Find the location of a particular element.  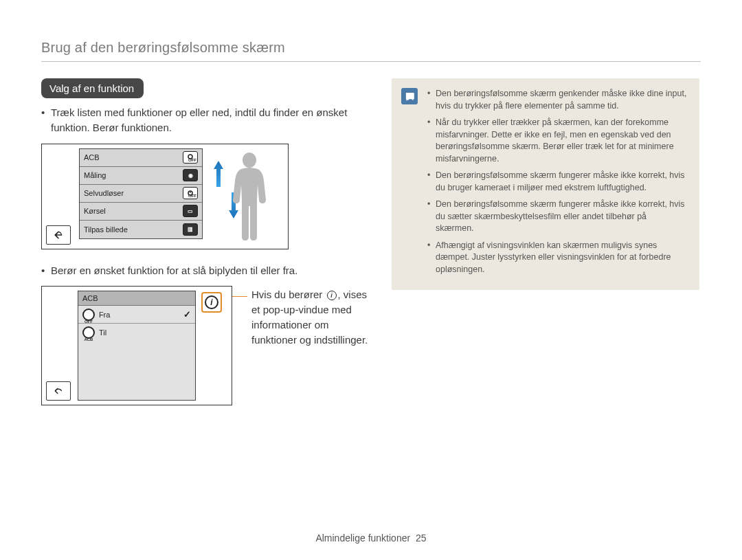

check-icon: ✓ is located at coordinates (187, 315).